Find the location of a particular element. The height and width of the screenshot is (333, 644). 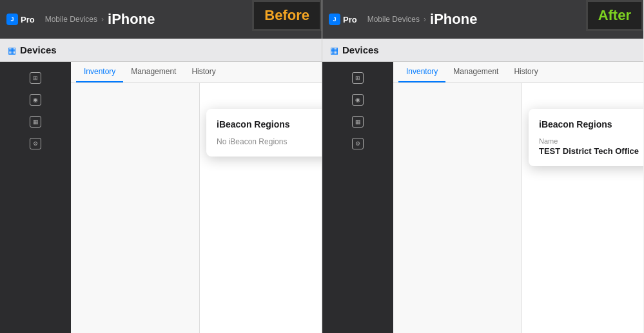

breadcrumb-arrow: › is located at coordinates (102, 19).